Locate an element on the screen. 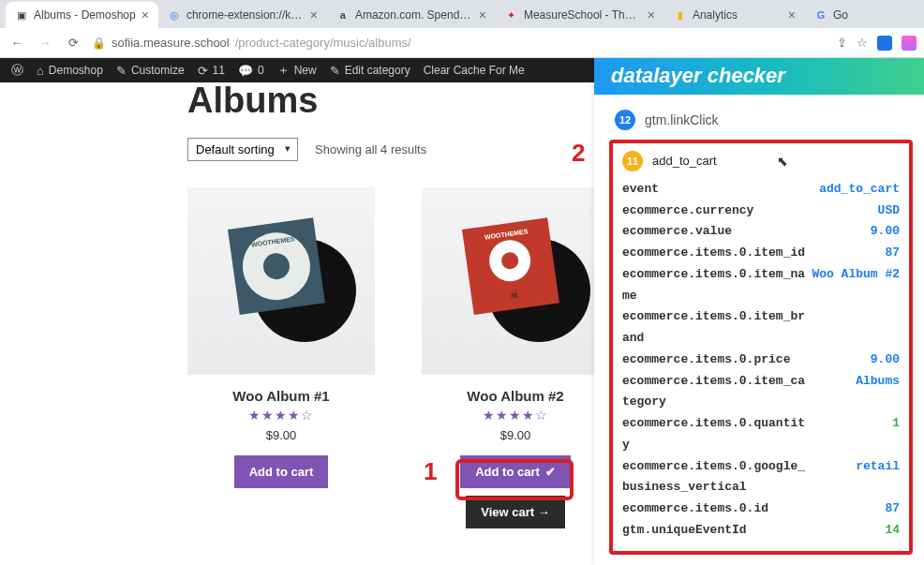 The height and width of the screenshot is (565, 924). wp-edit-label: Edit category is located at coordinates (378, 70).